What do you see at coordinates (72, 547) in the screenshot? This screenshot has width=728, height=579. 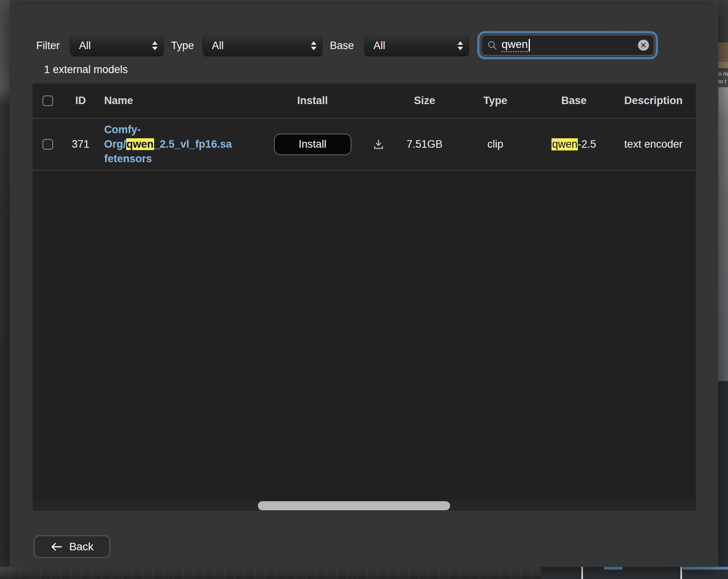 I see `back-button: Back` at bounding box center [72, 547].